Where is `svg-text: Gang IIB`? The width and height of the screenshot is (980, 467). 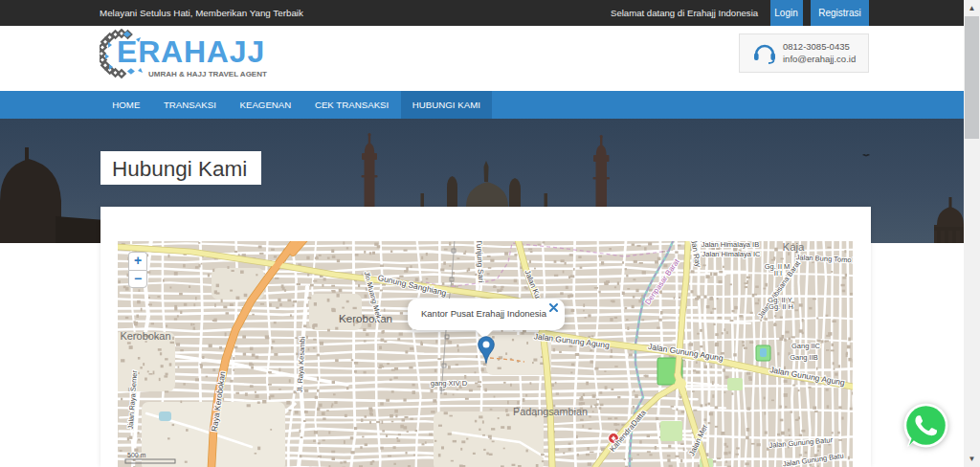
svg-text: Gang IIB is located at coordinates (804, 358).